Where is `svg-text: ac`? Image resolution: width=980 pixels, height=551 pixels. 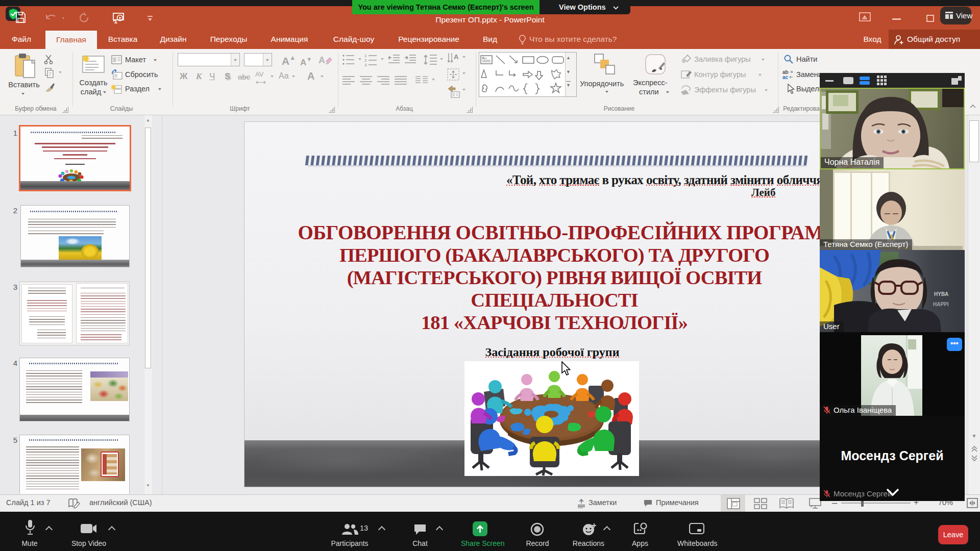 svg-text: ac is located at coordinates (786, 77).